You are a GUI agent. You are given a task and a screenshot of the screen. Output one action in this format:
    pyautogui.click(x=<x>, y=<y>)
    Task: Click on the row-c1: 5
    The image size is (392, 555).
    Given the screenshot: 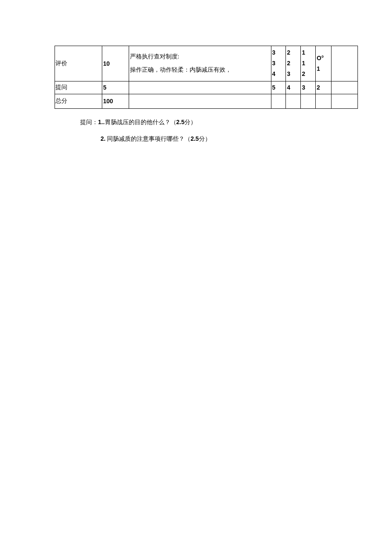 What is the action you would take?
    pyautogui.click(x=279, y=87)
    